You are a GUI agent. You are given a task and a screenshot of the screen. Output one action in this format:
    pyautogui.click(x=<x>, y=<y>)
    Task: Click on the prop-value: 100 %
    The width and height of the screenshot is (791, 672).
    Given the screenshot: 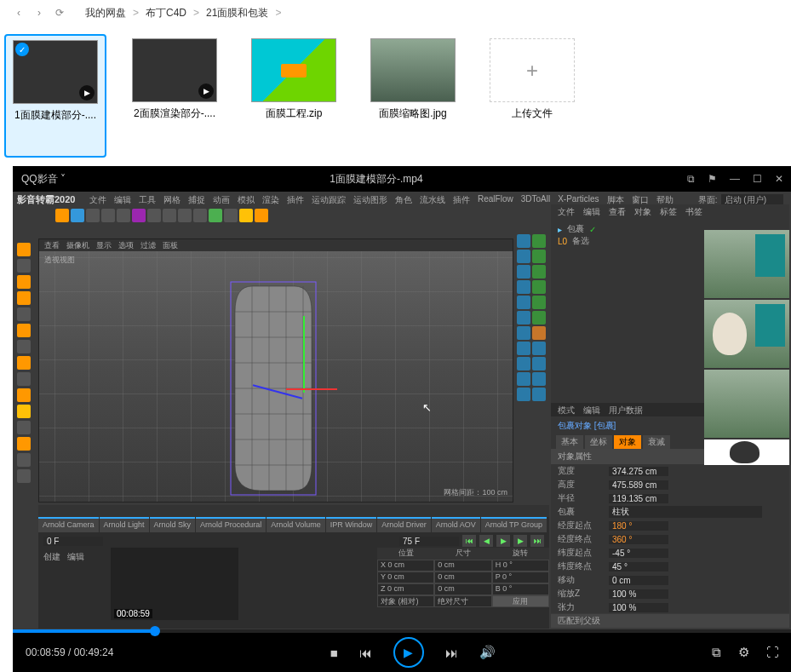 What is the action you would take?
    pyautogui.click(x=639, y=594)
    